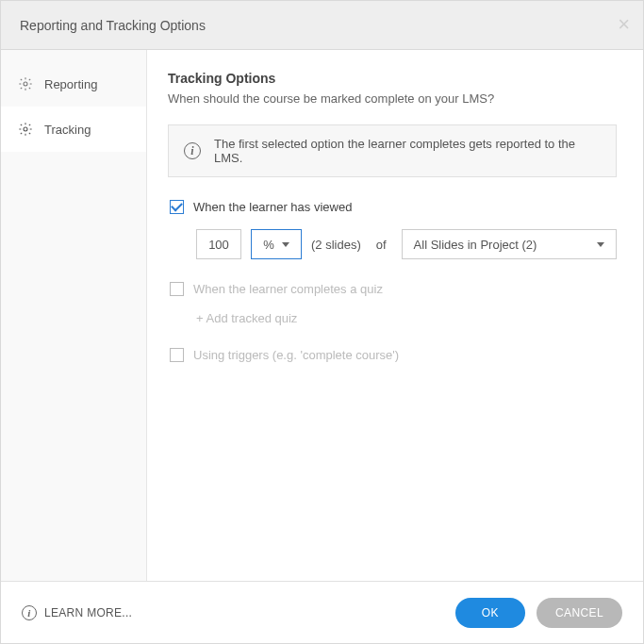 The width and height of the screenshot is (644, 644). I want to click on of-label: of, so click(381, 245).